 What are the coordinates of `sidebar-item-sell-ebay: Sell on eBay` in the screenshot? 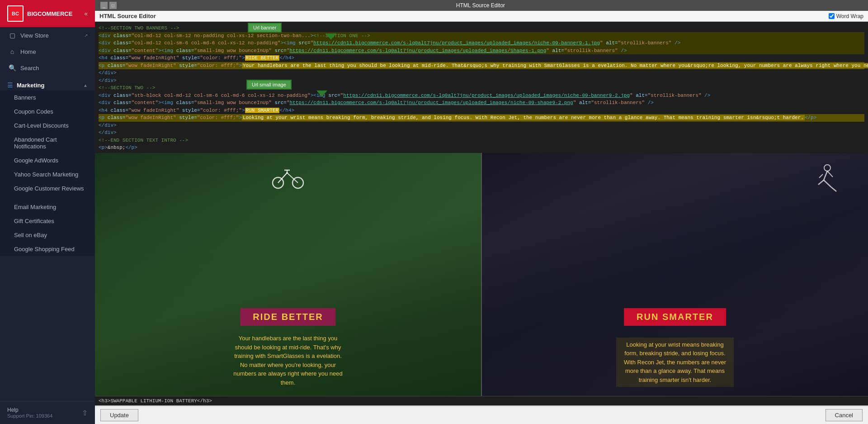 It's located at (47, 235).